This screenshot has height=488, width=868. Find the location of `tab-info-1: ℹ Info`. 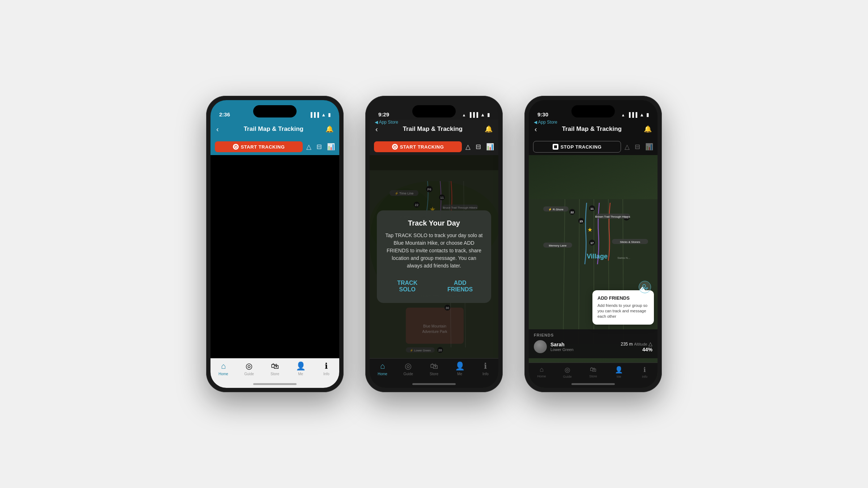

tab-info-1: ℹ Info is located at coordinates (326, 369).